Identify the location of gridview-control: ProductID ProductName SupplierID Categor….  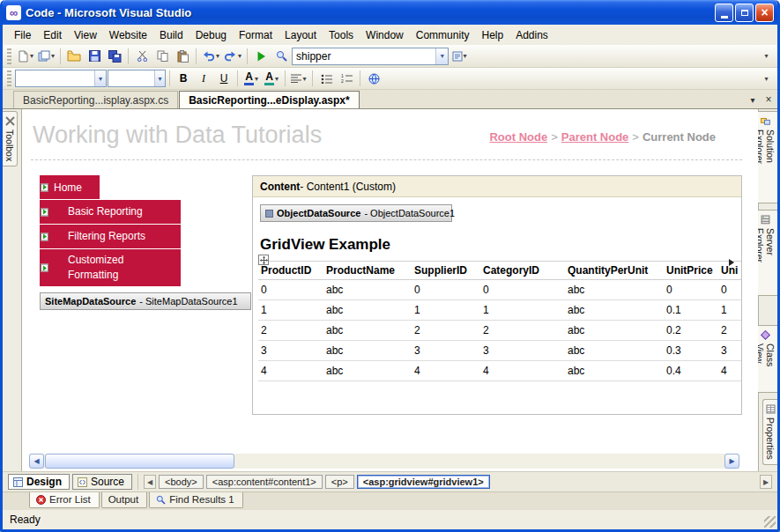
(497, 321).